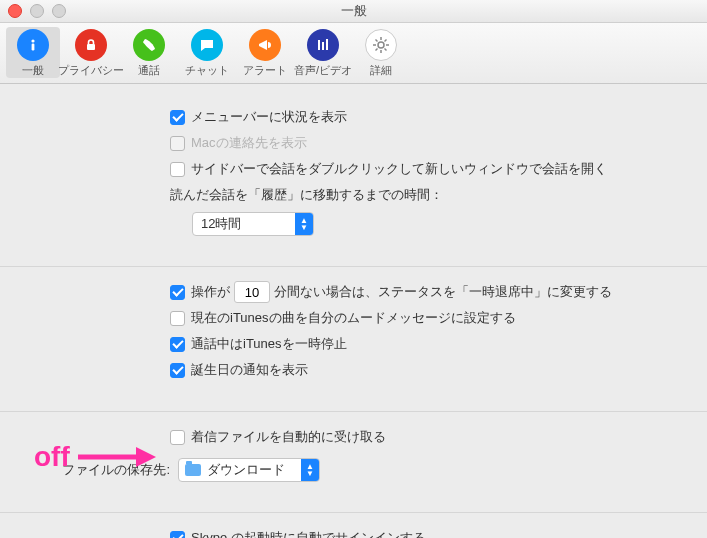 Image resolution: width=707 pixels, height=538 pixels. I want to click on equalizer-icon, so click(323, 45).